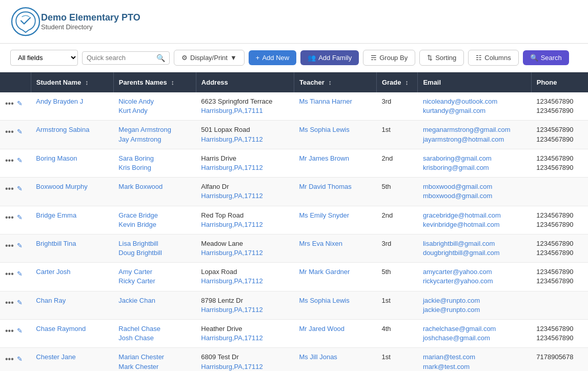  What do you see at coordinates (155, 140) in the screenshot?
I see `parent-name: Jay Armstrong` at bounding box center [155, 140].